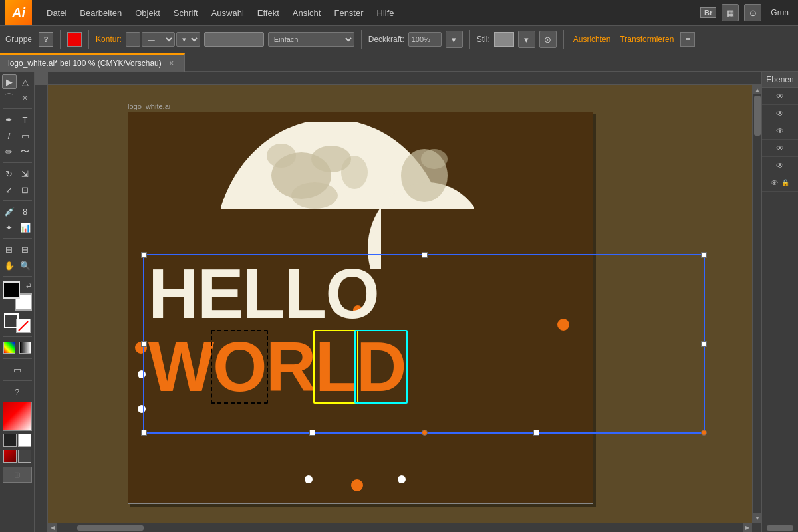 The height and width of the screenshot is (532, 798). Describe the element at coordinates (780, 166) in the screenshot. I see `layer-5-eye: 👁` at that location.